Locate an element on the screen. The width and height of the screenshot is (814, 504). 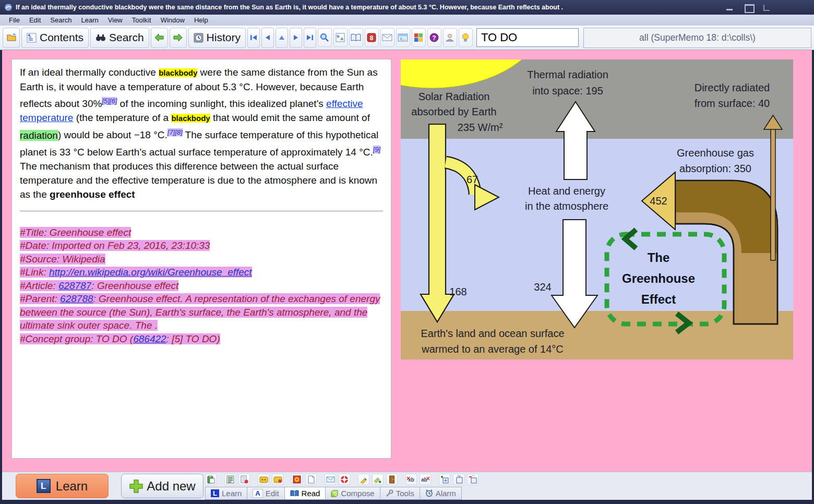
last-element-button is located at coordinates (310, 38).